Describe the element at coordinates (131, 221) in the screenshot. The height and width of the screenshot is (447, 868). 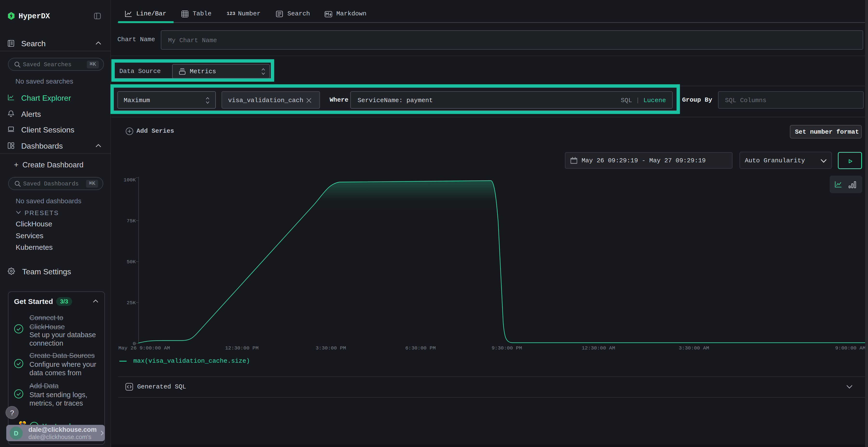
I see `svg-text: 75K` at that location.